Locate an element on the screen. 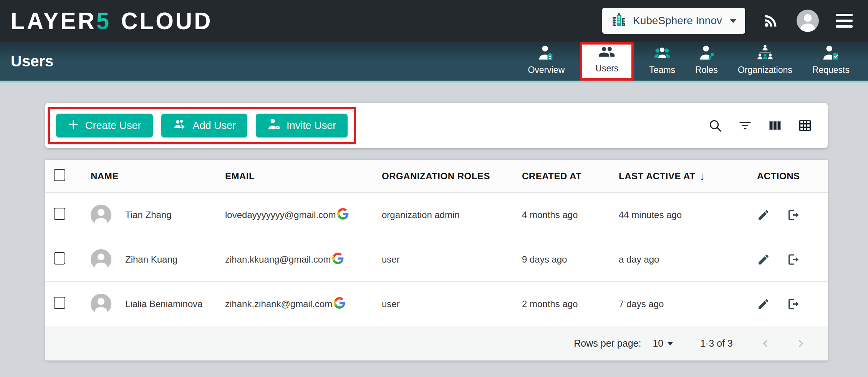  layer5-cloud-logo: LAYER5CLOUD is located at coordinates (112, 21).